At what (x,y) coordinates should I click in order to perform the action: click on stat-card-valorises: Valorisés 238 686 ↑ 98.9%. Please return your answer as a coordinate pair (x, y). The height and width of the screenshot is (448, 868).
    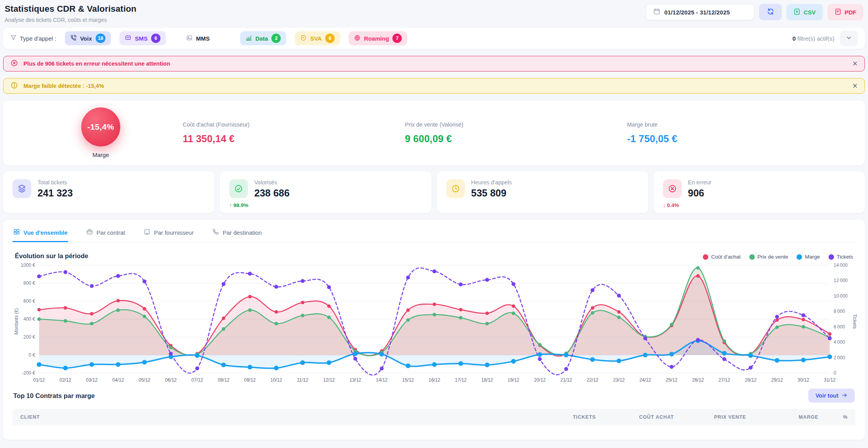
    Looking at the image, I should click on (326, 192).